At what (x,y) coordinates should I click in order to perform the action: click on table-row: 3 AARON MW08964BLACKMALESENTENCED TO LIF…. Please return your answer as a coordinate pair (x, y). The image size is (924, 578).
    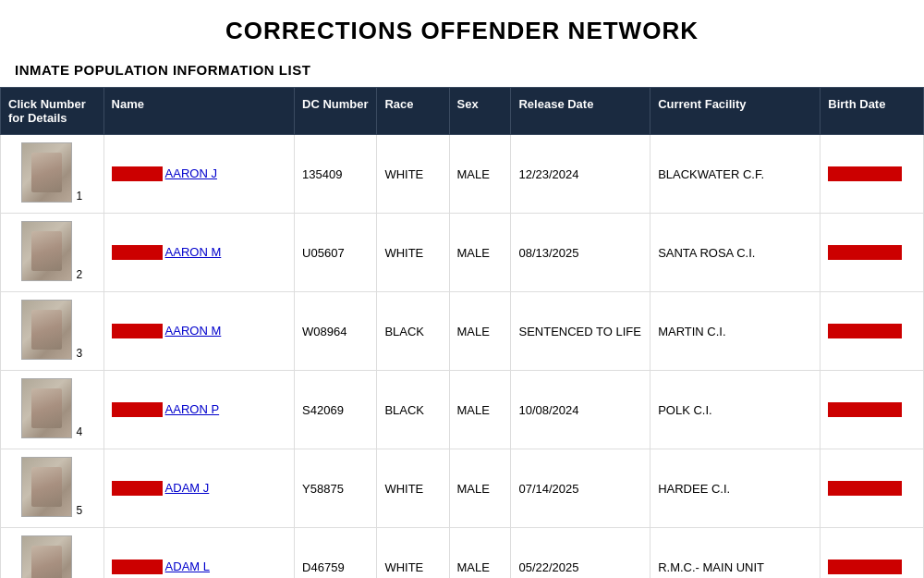
    Looking at the image, I should click on (462, 331).